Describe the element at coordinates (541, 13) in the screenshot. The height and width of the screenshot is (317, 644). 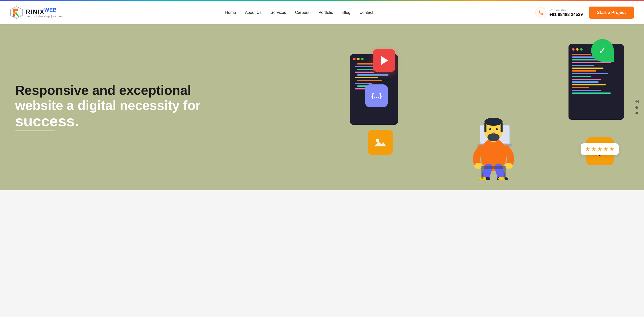
I see `phone-icon` at that location.